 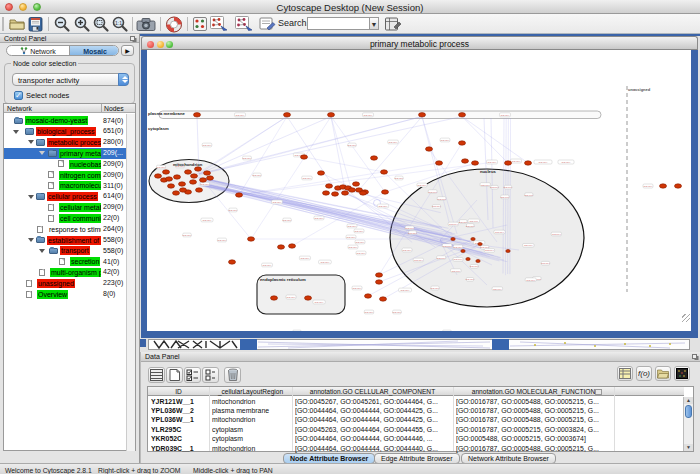 What do you see at coordinates (283, 280) in the screenshot?
I see `svg-text: endoplasmic reticulum` at bounding box center [283, 280].